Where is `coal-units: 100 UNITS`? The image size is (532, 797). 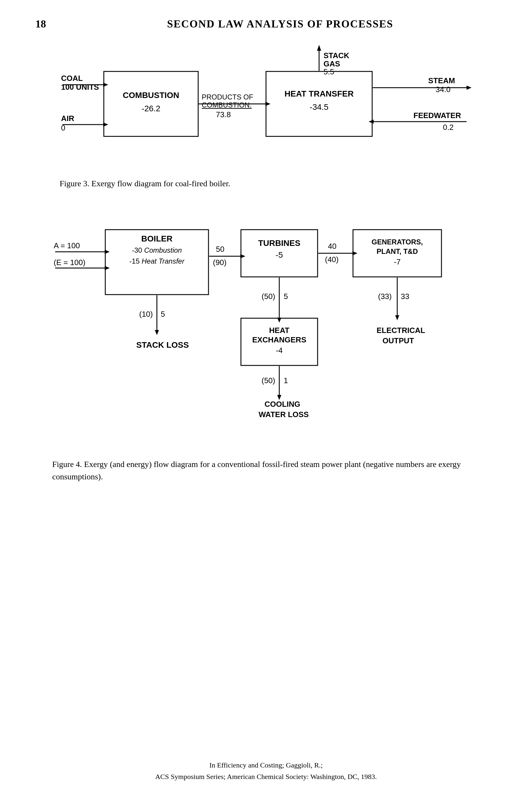 coal-units: 100 UNITS is located at coordinates (80, 87).